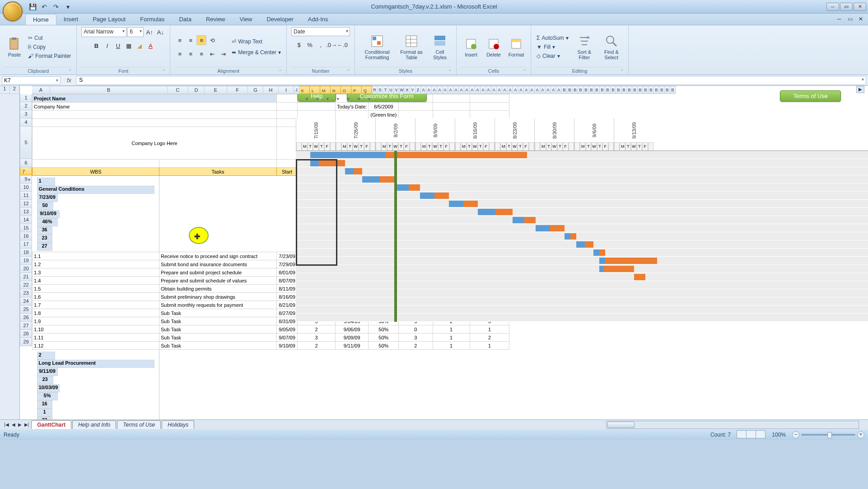 This screenshot has width=868, height=489. Describe the element at coordinates (94, 425) in the screenshot. I see `sheet-tab-help-and-info: Help and Info` at that location.